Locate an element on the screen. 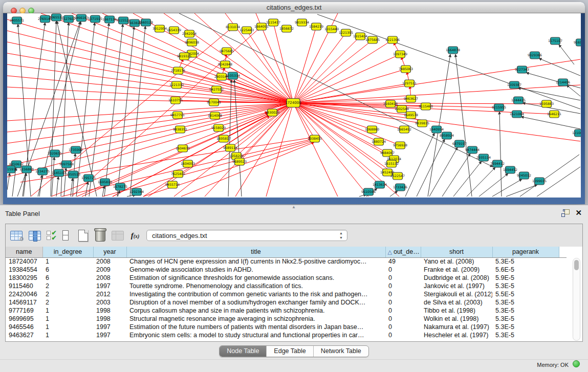  column-header-short: short is located at coordinates (456, 252).